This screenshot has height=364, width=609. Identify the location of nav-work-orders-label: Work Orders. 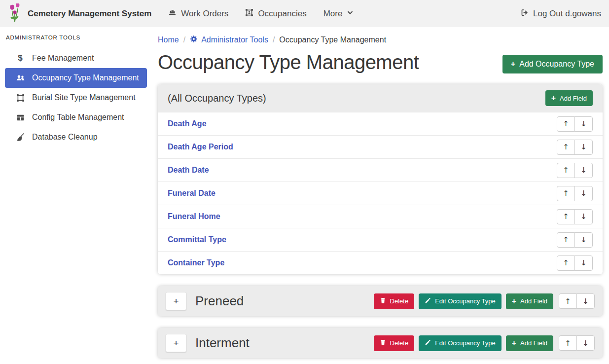
(205, 14).